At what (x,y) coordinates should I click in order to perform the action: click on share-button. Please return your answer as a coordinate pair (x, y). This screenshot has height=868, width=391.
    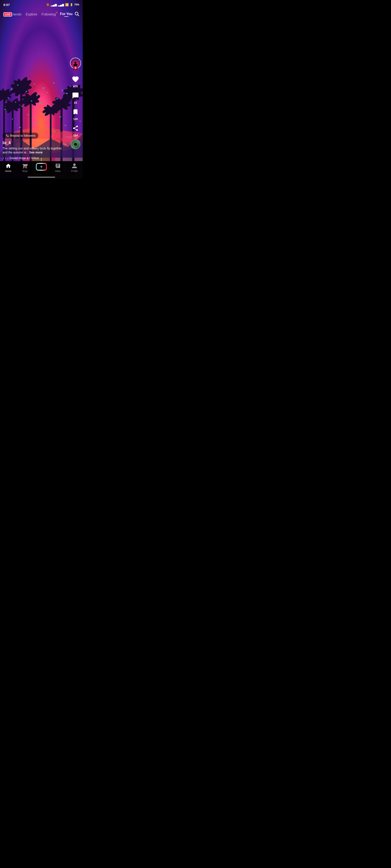
    Looking at the image, I should click on (76, 128).